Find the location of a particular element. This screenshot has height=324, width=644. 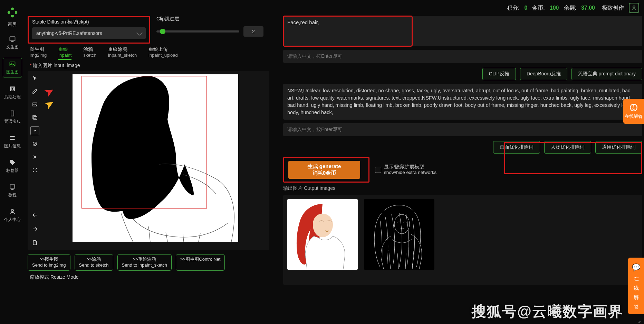

exclude-person-button: 人物优化排除词 is located at coordinates (568, 147).